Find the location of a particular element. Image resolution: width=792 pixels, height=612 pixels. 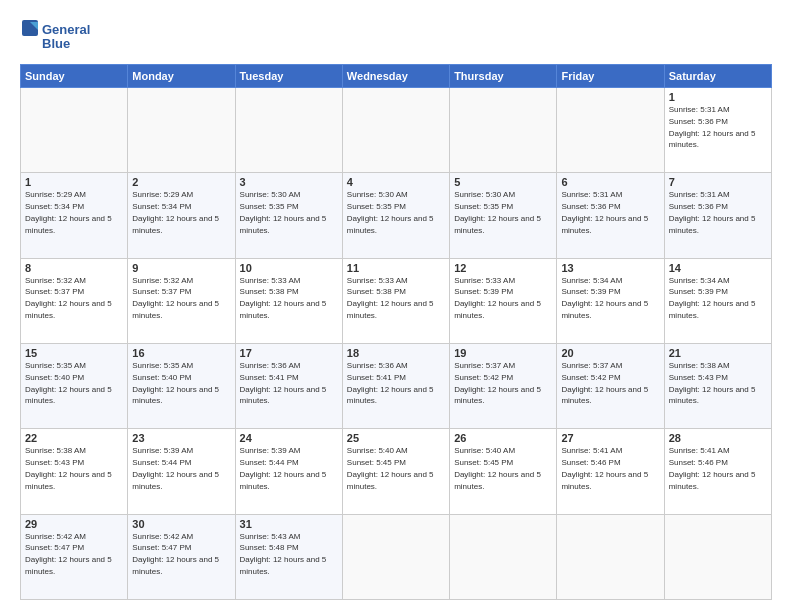

calendar-cell: 17Sunrise: 5:36 AMSunset: 5:41 PMDayligh… is located at coordinates (288, 386).